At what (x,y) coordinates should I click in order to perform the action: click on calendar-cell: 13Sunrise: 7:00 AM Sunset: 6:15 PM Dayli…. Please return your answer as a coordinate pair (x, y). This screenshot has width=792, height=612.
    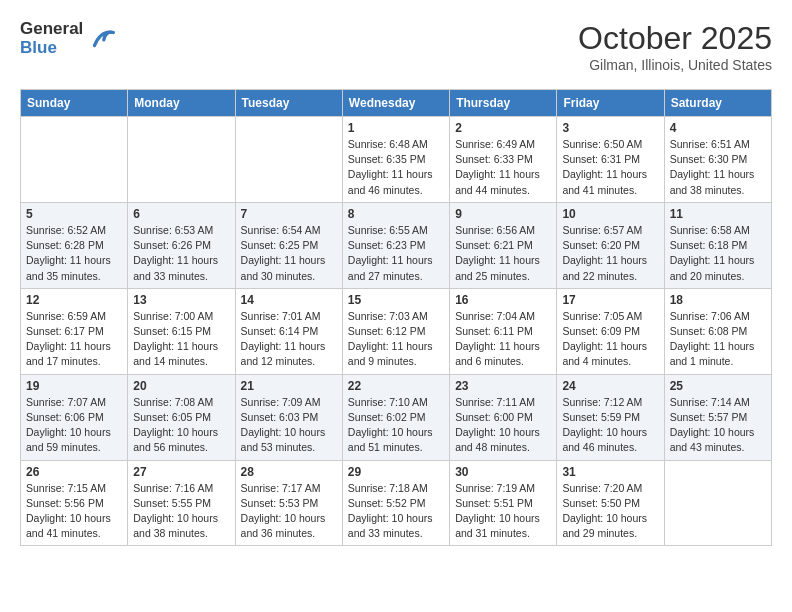
    Looking at the image, I should click on (182, 331).